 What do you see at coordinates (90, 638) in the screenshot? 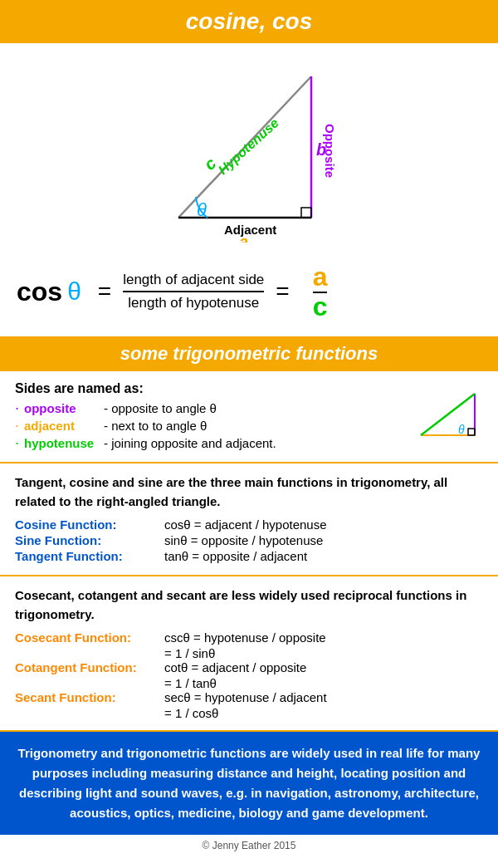
I see `recip-fn-cosecant: Cosecant Function:` at bounding box center [90, 638].